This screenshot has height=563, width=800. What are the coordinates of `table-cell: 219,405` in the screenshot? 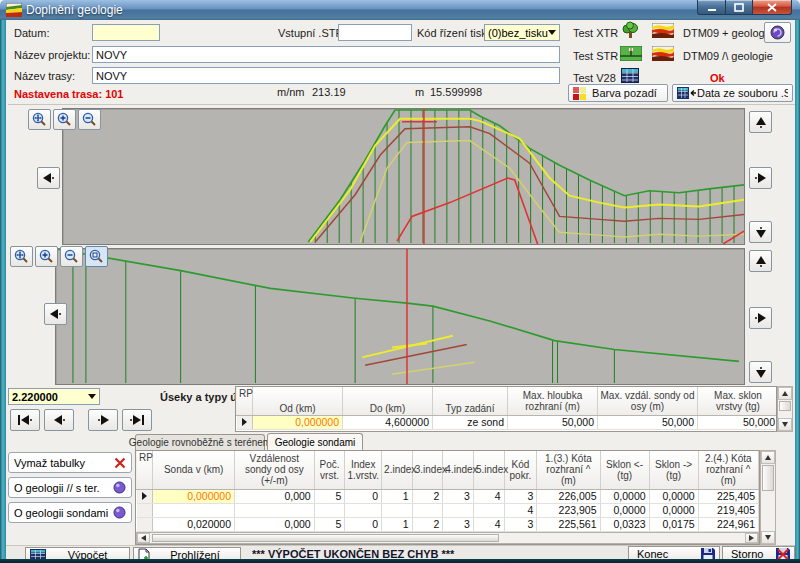 It's located at (728, 510).